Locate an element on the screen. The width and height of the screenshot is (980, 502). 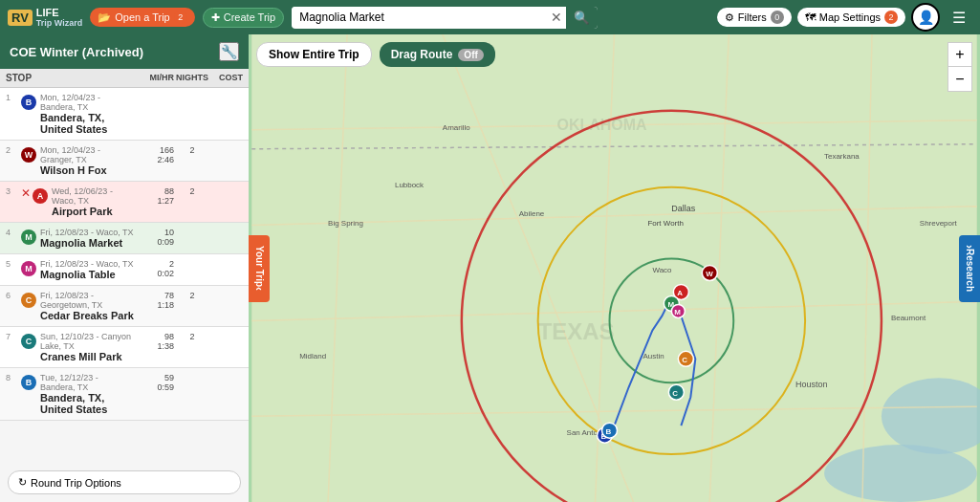
table-row: 7 C Sun, 12/10/23 - Canyon Lake, TX Cran… is located at coordinates (124, 348).